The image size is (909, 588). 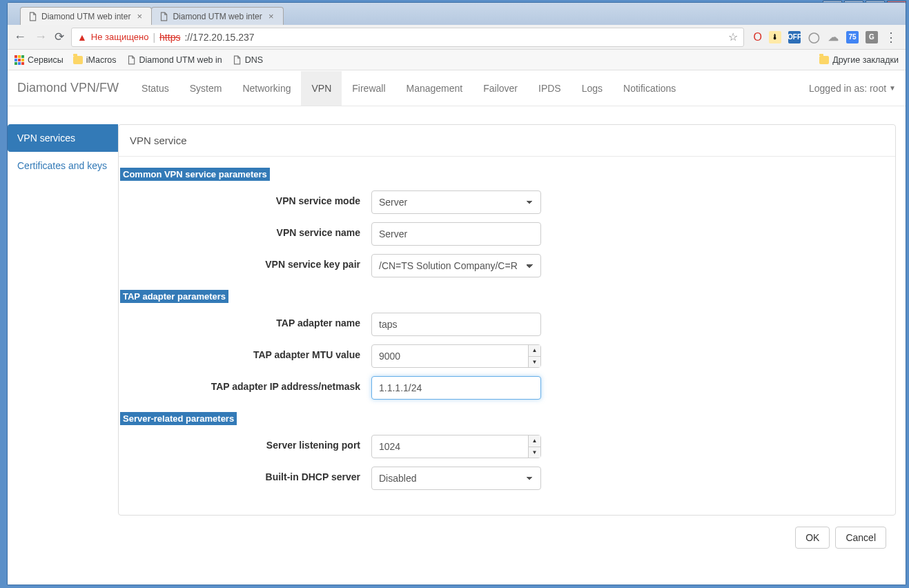 What do you see at coordinates (456, 447) in the screenshot?
I see `input-listen-port` at bounding box center [456, 447].